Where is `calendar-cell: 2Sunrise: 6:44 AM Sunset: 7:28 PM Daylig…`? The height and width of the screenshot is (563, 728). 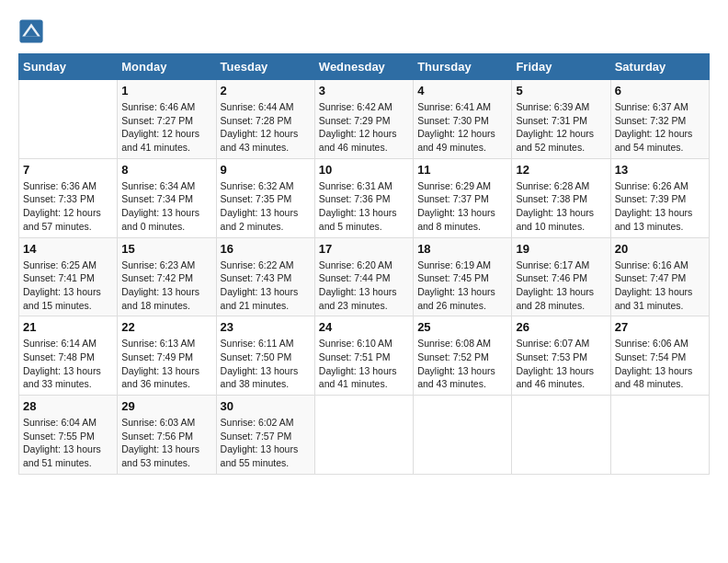 calendar-cell: 2Sunrise: 6:44 AM Sunset: 7:28 PM Daylig… is located at coordinates (265, 120).